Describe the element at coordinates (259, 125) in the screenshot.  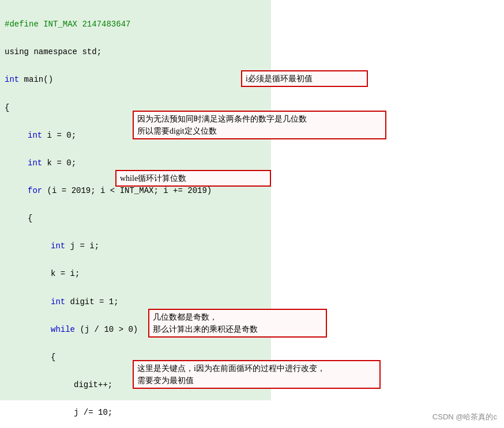
I see `annotation-digit: 因为无法预知同时满足这两条件的数字是几位数所以需要digit定义位数` at that location.